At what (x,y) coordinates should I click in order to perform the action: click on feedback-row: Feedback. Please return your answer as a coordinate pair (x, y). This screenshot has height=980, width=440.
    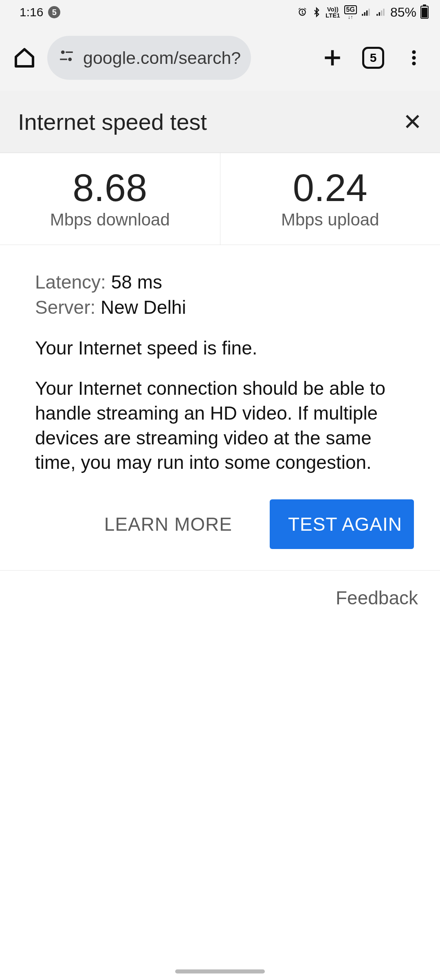
    Looking at the image, I should click on (220, 598).